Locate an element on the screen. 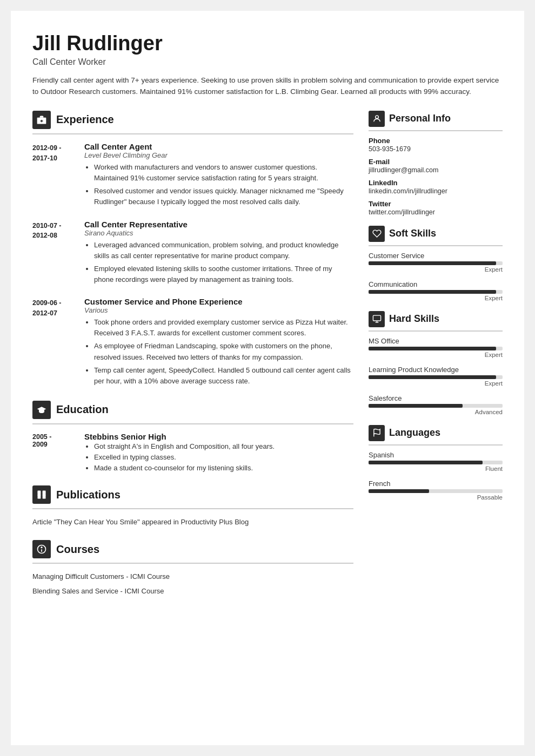 This screenshot has height=756, width=535. info-value: linkedin.com/in/jillrudlinger is located at coordinates (436, 191).